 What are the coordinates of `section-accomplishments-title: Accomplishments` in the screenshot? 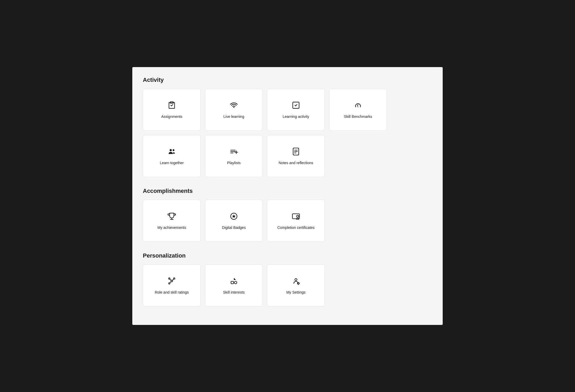 It's located at (288, 191).